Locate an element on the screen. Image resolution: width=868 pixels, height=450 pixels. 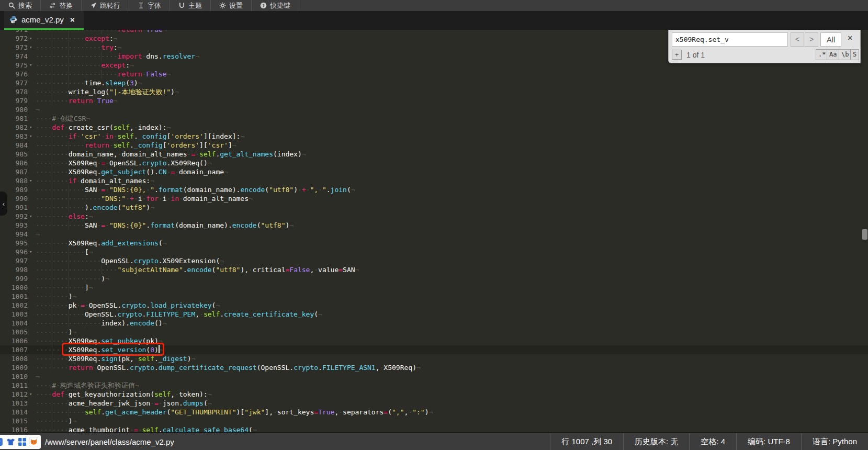
line-number: 988 is located at coordinates (14, 181).